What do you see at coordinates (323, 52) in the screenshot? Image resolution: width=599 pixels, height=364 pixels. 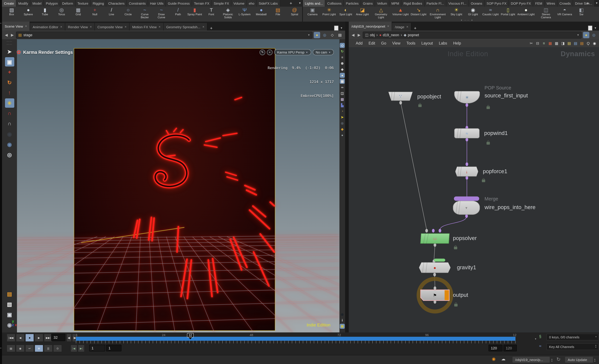 I see `camera-selector: No cam▼` at bounding box center [323, 52].